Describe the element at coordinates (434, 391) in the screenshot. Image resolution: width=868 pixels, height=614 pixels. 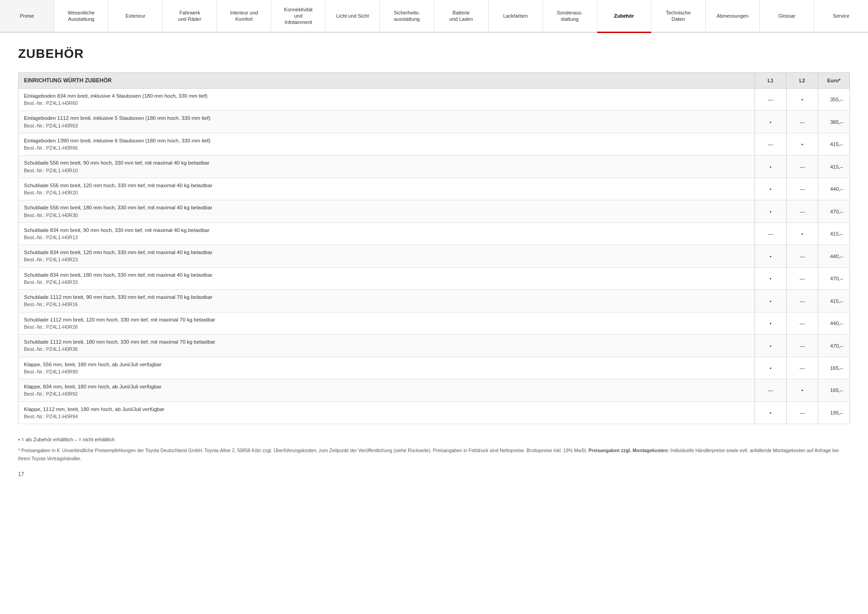
I see `table-row: Klappe, 834 mm, breit, 180 mm hoch, ab J…` at that location.